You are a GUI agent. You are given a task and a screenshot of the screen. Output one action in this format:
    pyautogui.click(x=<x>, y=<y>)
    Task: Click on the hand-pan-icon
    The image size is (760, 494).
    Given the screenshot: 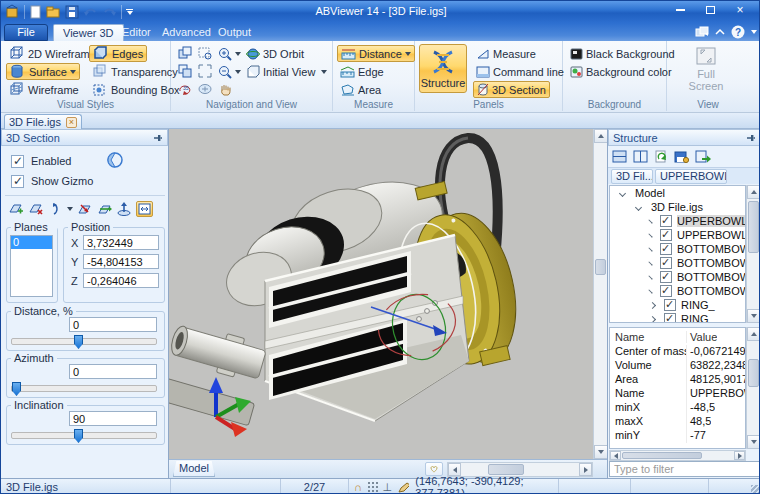 What is the action you would take?
    pyautogui.click(x=225, y=89)
    